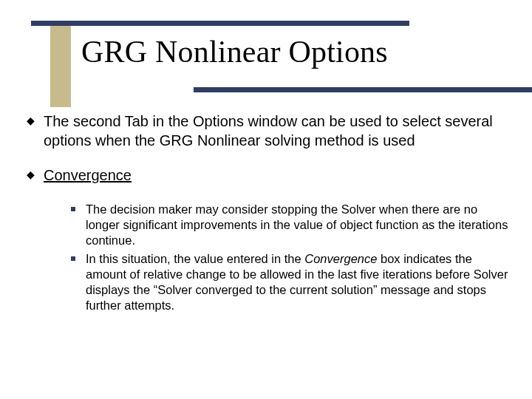 This screenshot has height=399, width=532. What do you see at coordinates (343, 259) in the screenshot?
I see `italic-term: Convergence` at bounding box center [343, 259].